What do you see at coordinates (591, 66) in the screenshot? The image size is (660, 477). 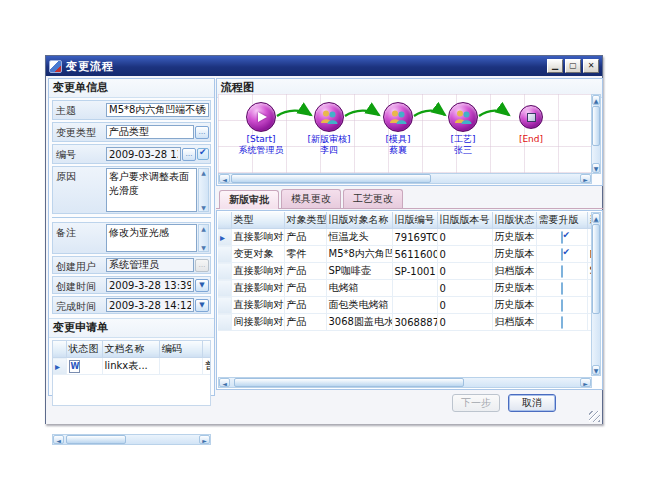 I see `close-button: ✕` at bounding box center [591, 66].